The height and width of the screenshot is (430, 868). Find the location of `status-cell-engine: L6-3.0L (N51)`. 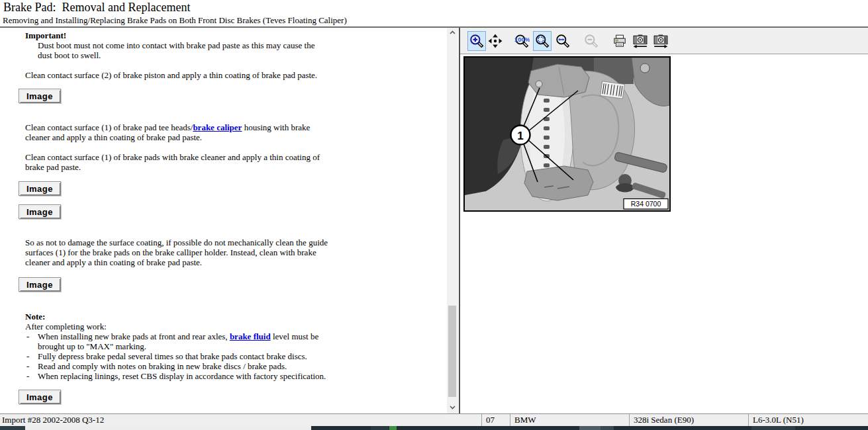

status-cell-engine: L6-3.0L (N51) is located at coordinates (808, 420).